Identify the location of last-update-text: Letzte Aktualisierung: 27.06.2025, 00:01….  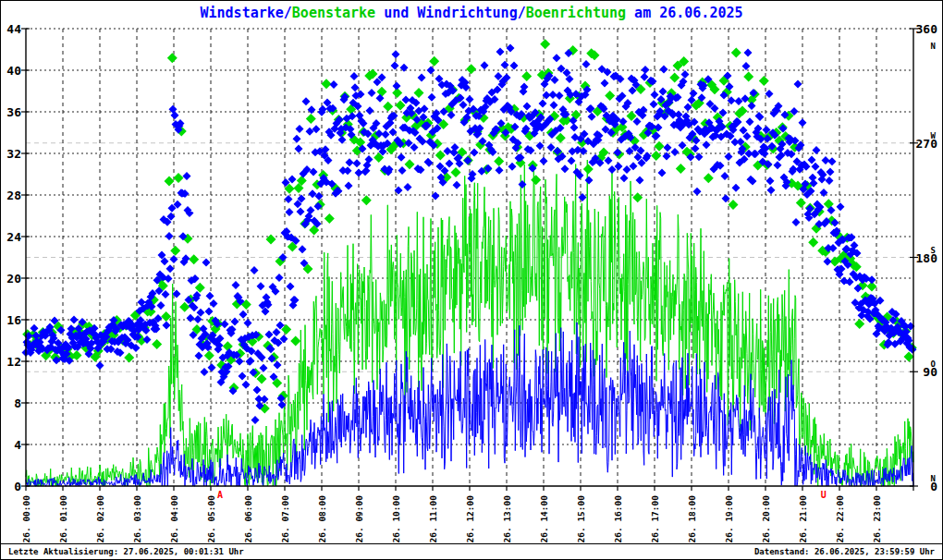
(126, 552).